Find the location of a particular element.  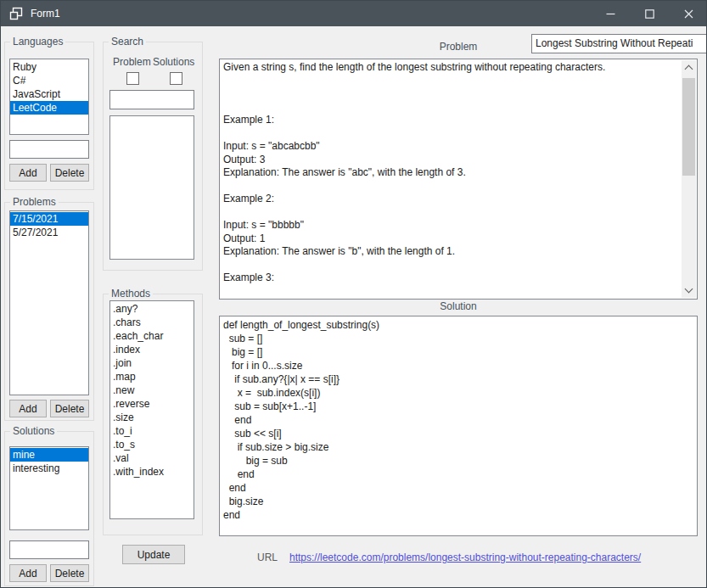

solutions-add-button: Add is located at coordinates (28, 574).